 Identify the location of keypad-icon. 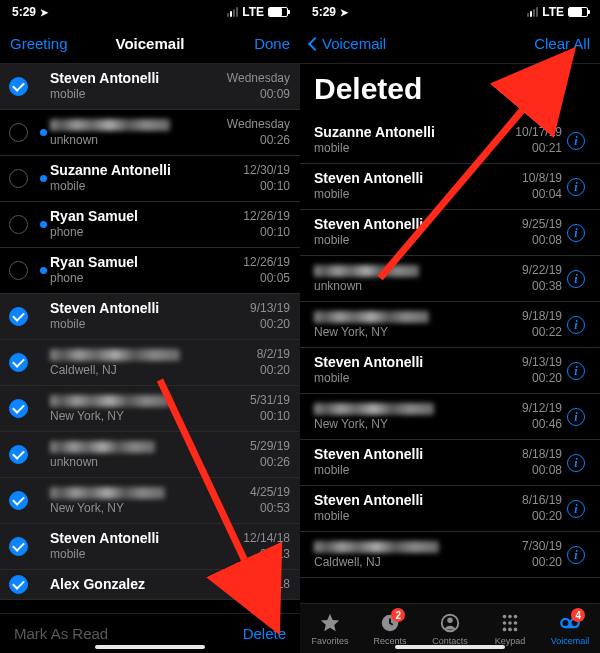
(510, 623).